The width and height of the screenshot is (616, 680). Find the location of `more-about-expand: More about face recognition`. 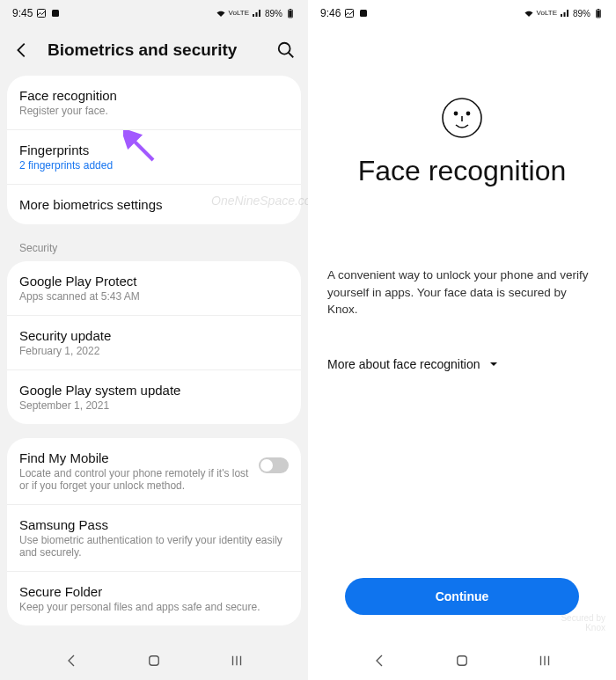

more-about-expand: More about face recognition is located at coordinates (462, 364).